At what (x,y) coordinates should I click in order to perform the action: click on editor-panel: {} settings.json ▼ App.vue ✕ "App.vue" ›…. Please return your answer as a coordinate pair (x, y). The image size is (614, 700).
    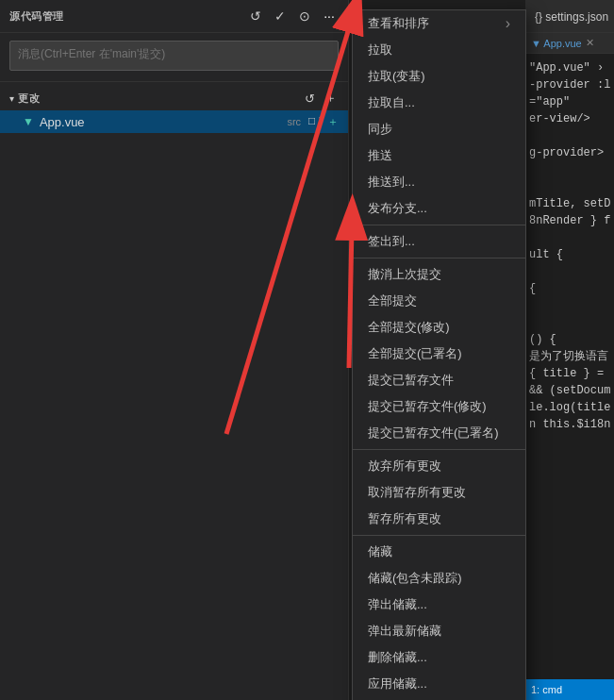
    Looking at the image, I should click on (570, 350).